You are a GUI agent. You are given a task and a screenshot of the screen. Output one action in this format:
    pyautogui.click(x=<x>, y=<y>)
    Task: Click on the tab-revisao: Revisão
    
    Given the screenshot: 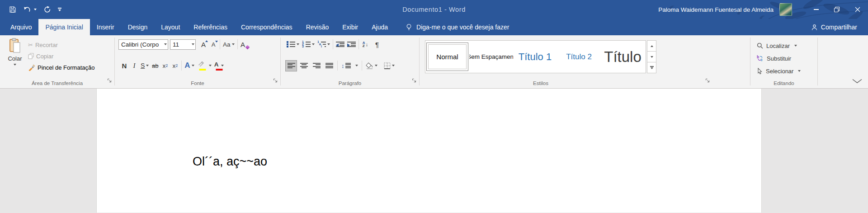 What is the action you would take?
    pyautogui.click(x=317, y=27)
    